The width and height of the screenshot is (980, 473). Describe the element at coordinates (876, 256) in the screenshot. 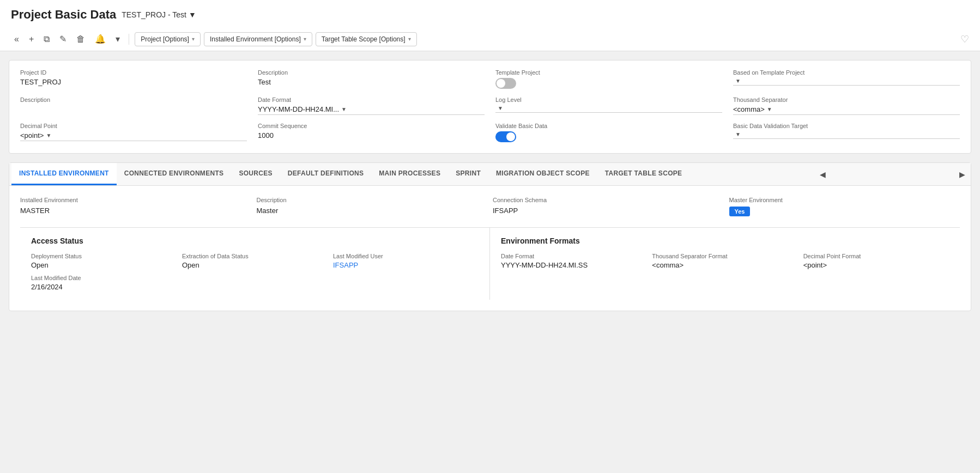

I see `env-decimal-point-label: Decimal Point Format` at that location.